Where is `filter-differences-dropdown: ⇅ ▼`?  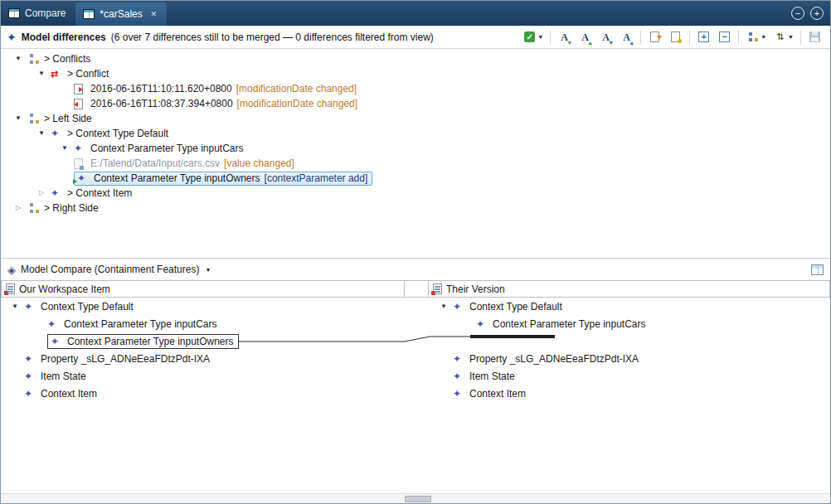 filter-differences-dropdown: ⇅ ▼ is located at coordinates (783, 37).